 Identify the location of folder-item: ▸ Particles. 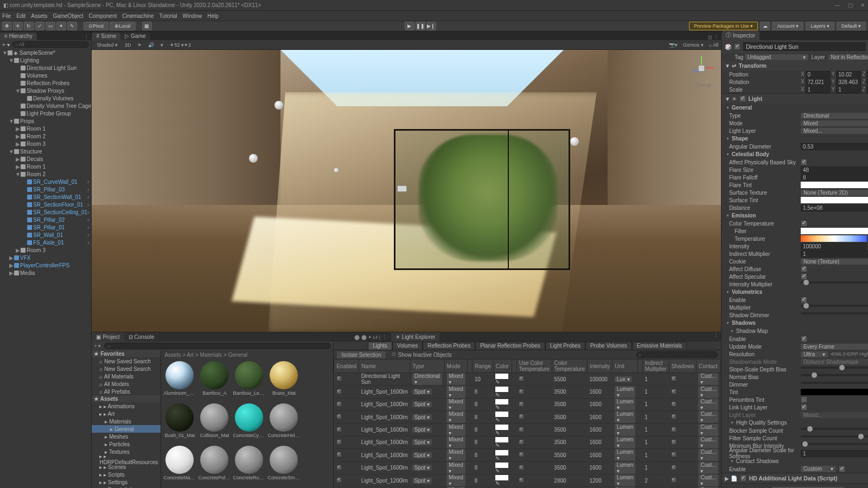
(126, 444).